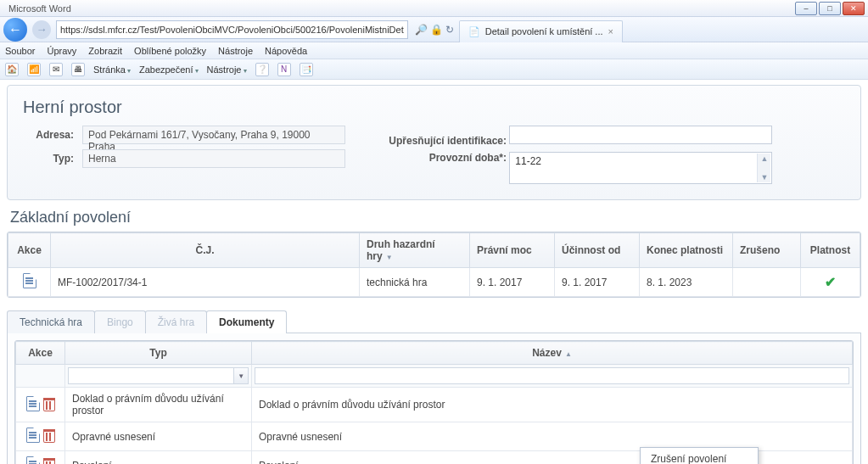  I want to click on lock-icon: 🔒, so click(436, 30).